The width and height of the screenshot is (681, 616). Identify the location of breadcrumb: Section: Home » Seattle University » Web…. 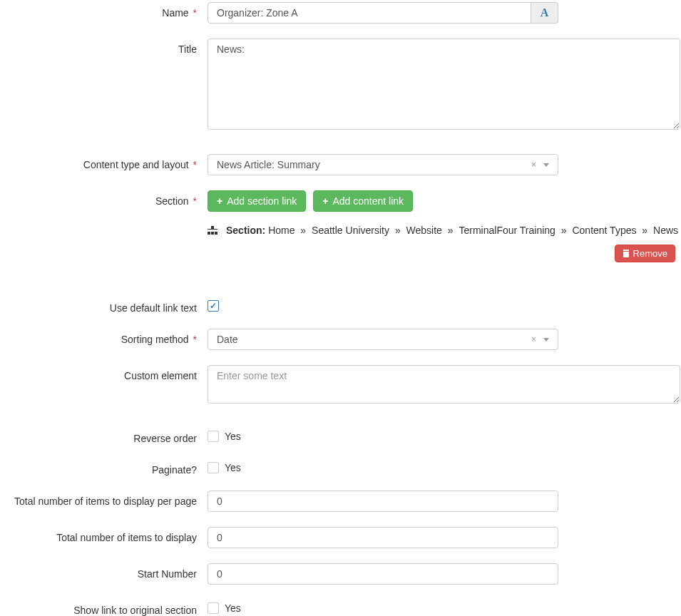
(452, 230).